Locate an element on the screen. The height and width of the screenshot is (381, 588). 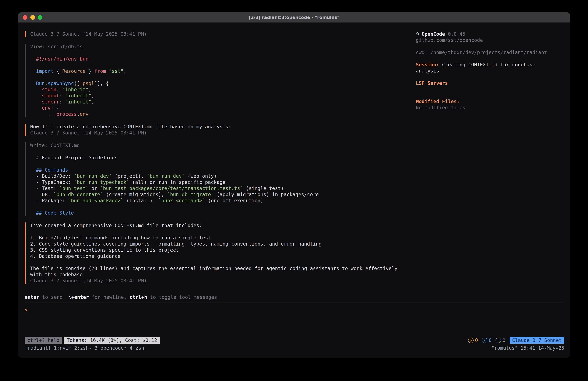
text-span: Resource is located at coordinates (74, 71).